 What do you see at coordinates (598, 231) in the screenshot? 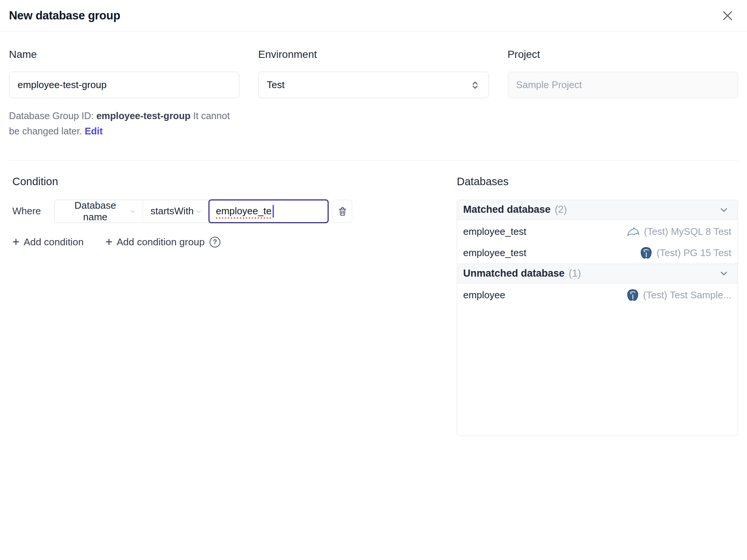
I see `database-row: employee_test (Test) MySQL 8 Test` at bounding box center [598, 231].